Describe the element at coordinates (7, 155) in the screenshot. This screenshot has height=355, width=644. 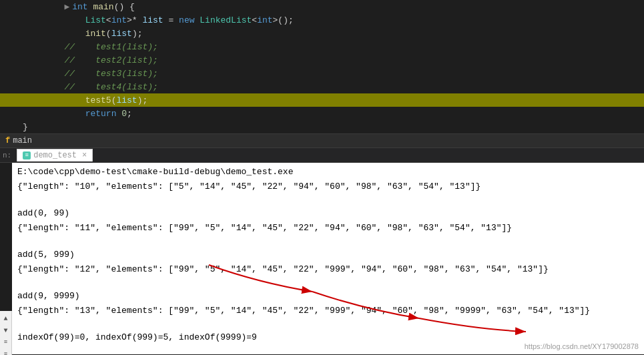
I see `n-label: n:` at that location.